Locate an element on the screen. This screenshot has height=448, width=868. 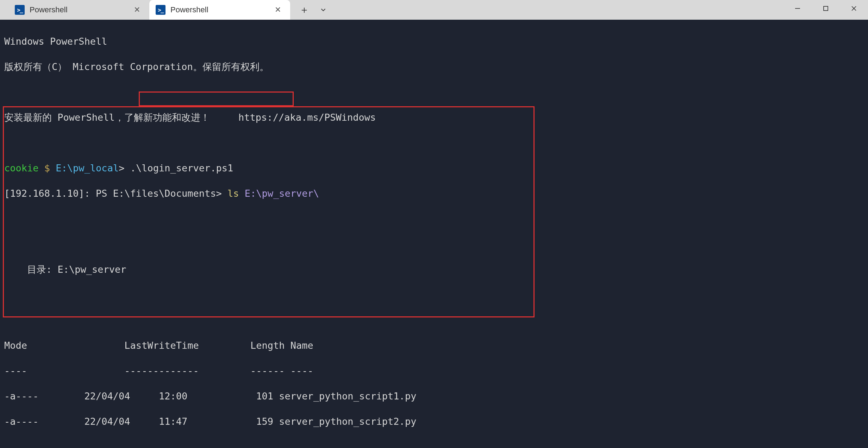
highlight-login-command is located at coordinates (216, 99).